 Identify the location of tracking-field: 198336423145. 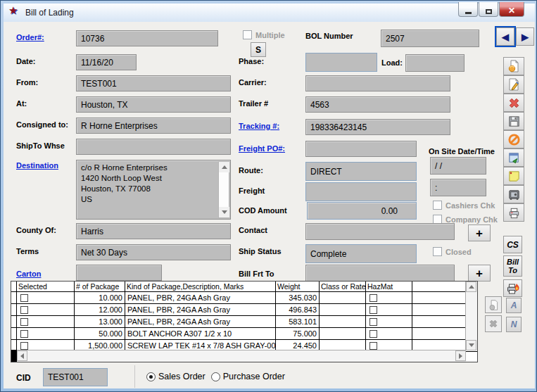
(378, 127).